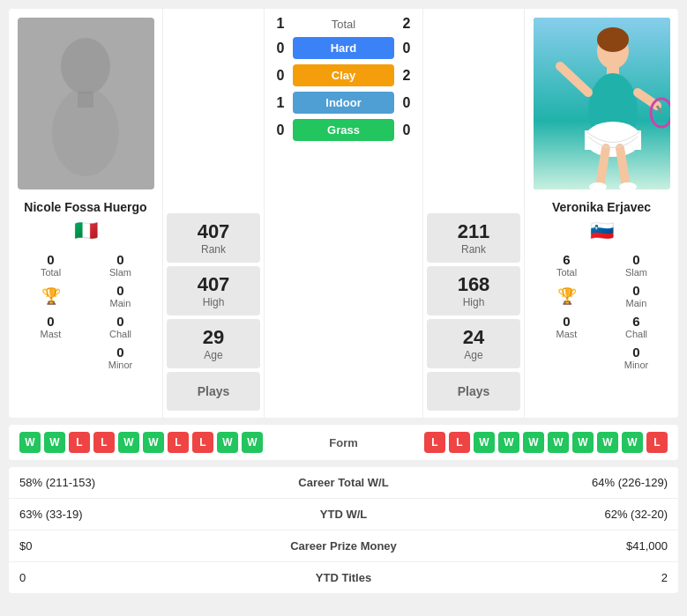  I want to click on player1-chall-val: 0, so click(120, 321).